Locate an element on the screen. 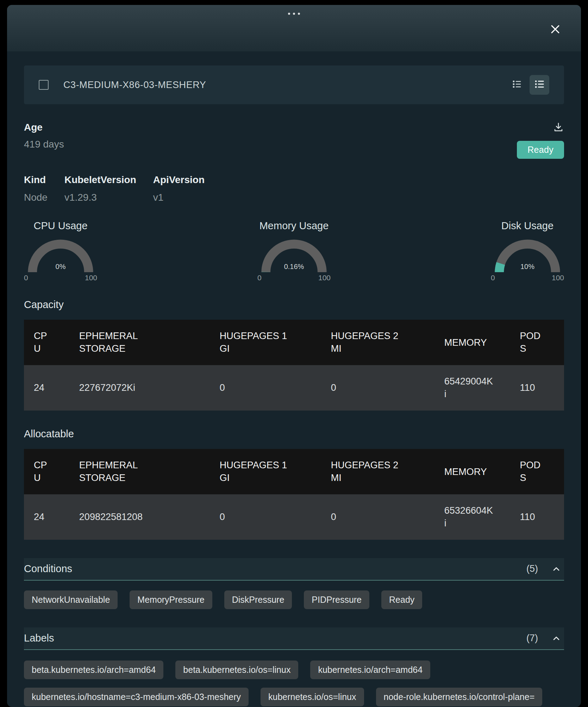 The image size is (588, 707). allocatable-ephemeral-storage-value: 209822581208 is located at coordinates (139, 517).